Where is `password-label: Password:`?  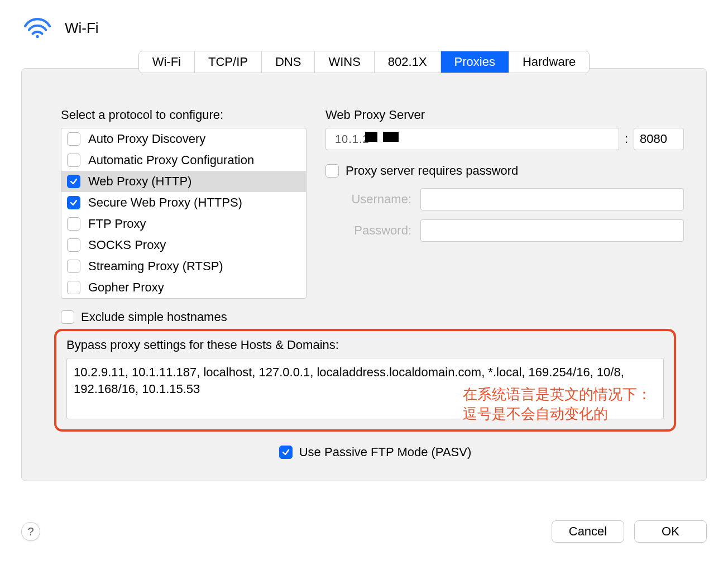 password-label: Password: is located at coordinates (370, 231).